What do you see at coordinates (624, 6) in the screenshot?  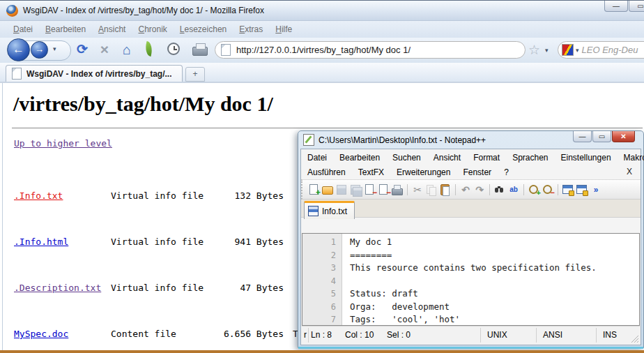 I see `firefox-window-buttons: — ▭` at bounding box center [624, 6].